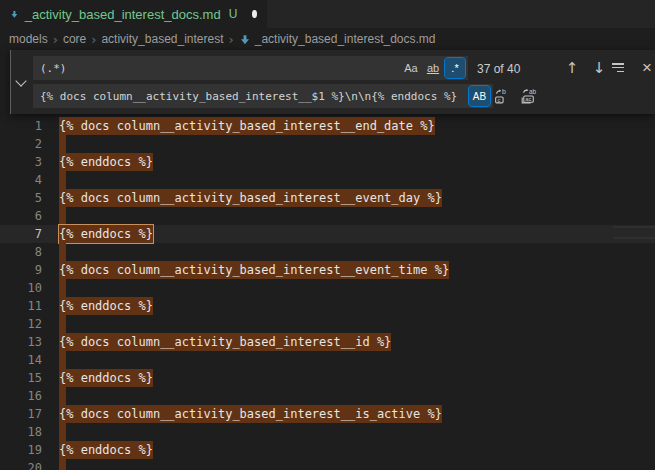 The width and height of the screenshot is (655, 470). Describe the element at coordinates (328, 234) in the screenshot. I see `editor-line-7: 7{% enddocs %}` at that location.